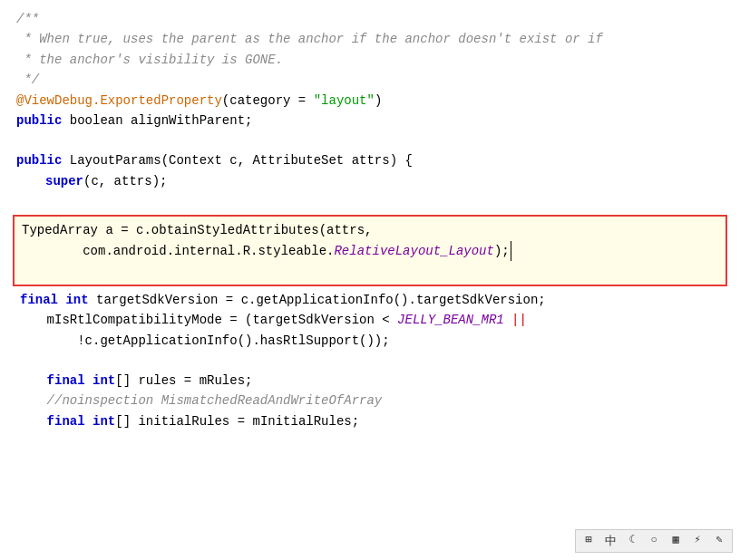  I want to click on code-text: LayoutParams(Context c, AttributeSet att…, so click(241, 160).